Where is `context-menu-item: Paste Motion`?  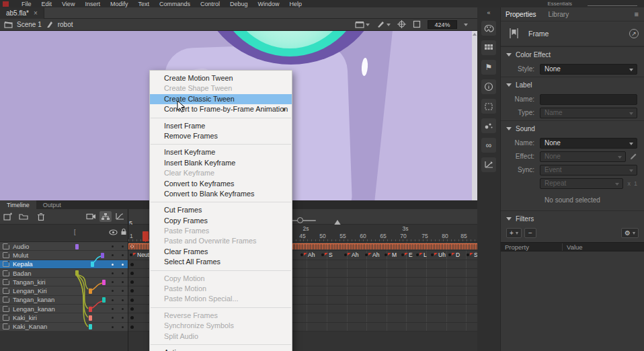
context-menu-item: Paste Motion is located at coordinates (220, 289).